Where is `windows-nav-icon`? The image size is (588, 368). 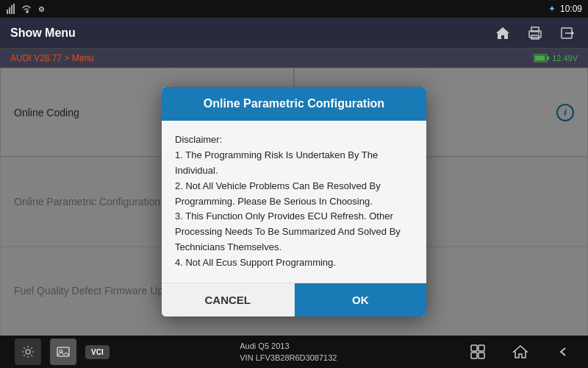
windows-nav-icon is located at coordinates (478, 352).